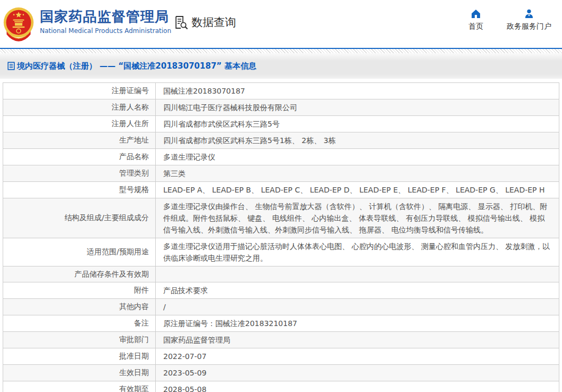 The height and width of the screenshot is (392, 562). What do you see at coordinates (357, 91) in the screenshot?
I see `row-value: 国械注准20183070187` at bounding box center [357, 91].